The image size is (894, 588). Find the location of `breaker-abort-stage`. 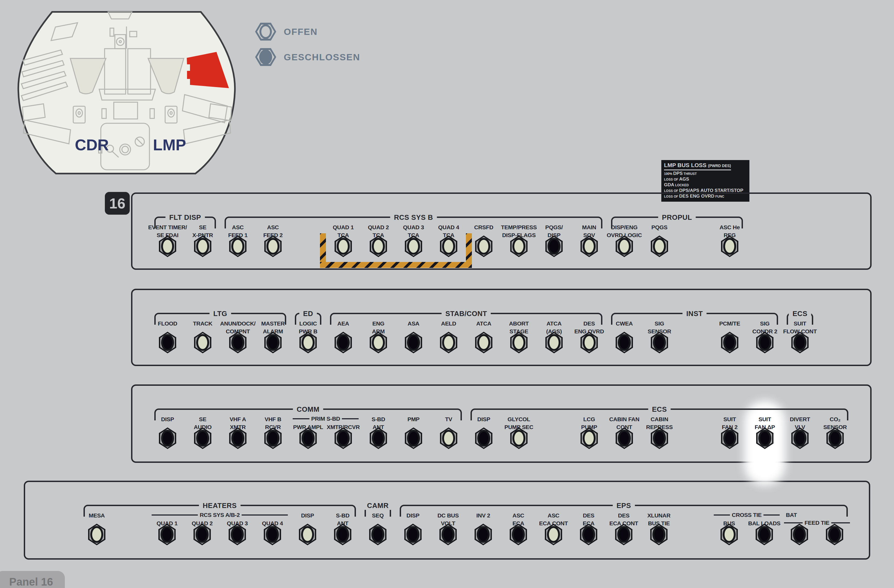

breaker-abort-stage is located at coordinates (519, 343).